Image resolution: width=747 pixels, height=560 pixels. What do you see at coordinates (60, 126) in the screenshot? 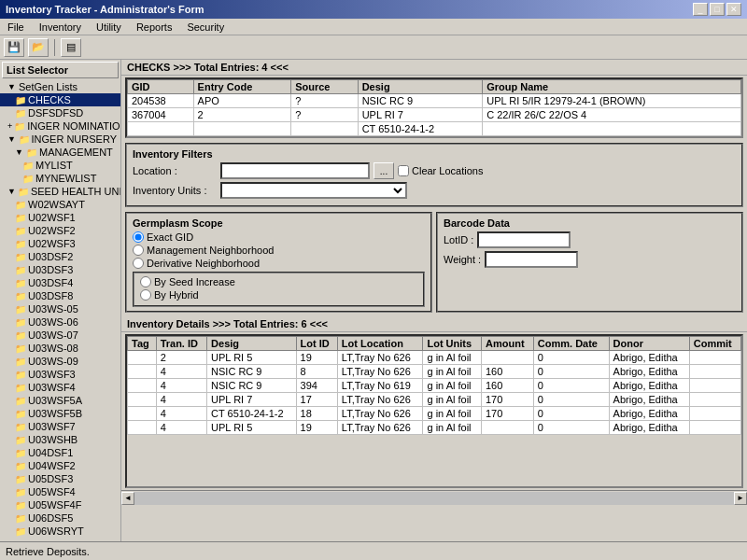
I see `sidebar-item-inger-nom: + 📁 INGER NOMINATION LI...` at bounding box center [60, 126].